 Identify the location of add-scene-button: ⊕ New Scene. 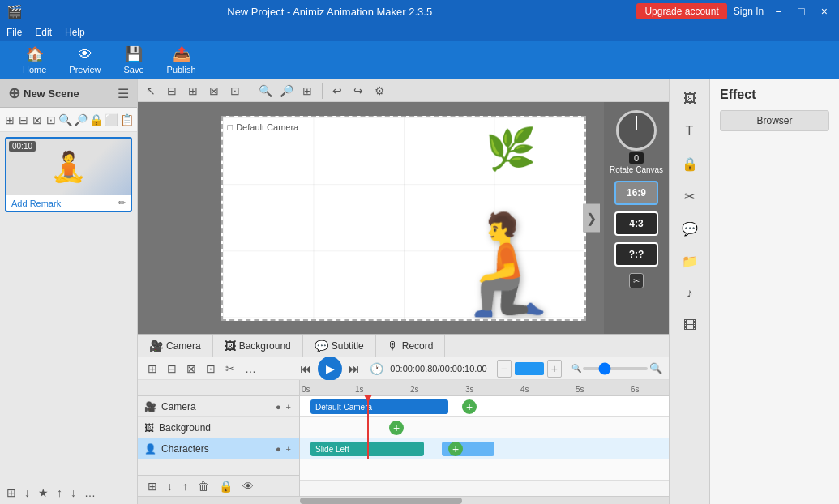
(44, 93).